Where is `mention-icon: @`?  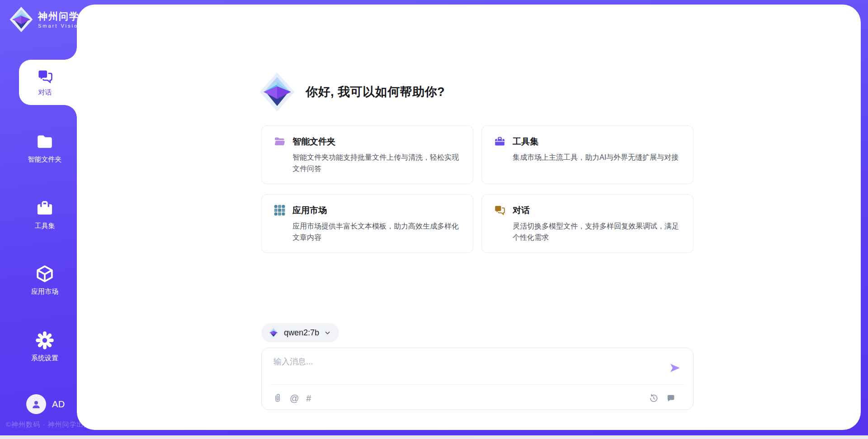
mention-icon: @ is located at coordinates (294, 398).